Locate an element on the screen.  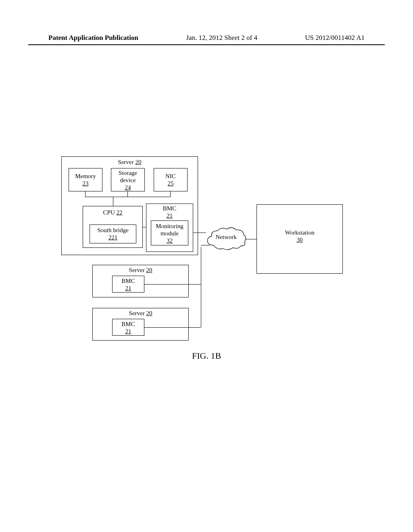
bmc-1-ref: 21 is located at coordinates (169, 216).